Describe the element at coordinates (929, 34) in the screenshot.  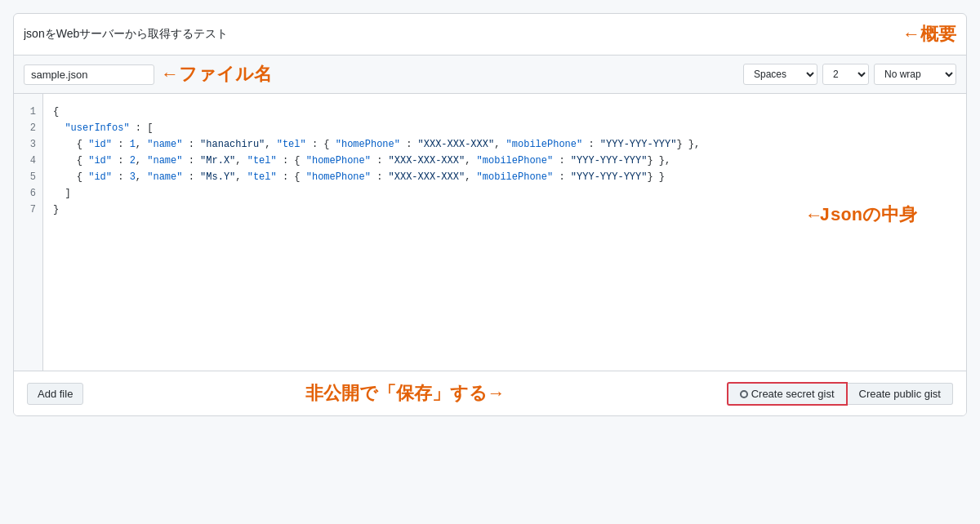
I see `description-annotation: ←概要` at that location.